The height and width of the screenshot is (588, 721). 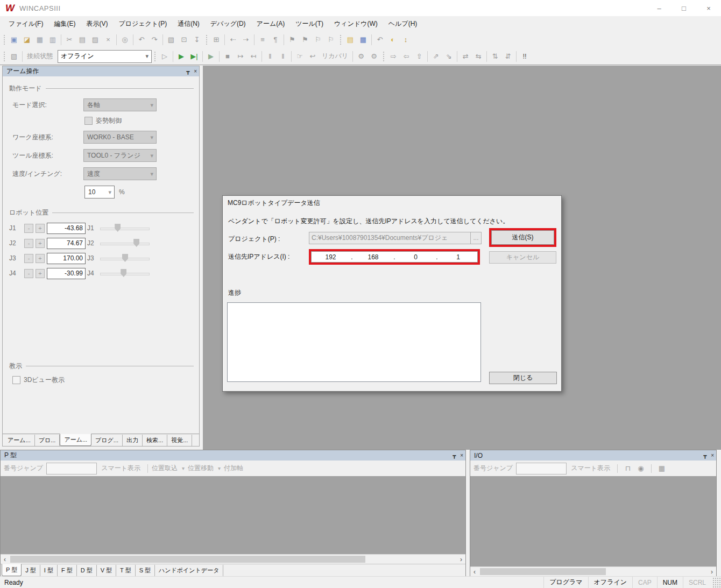 What do you see at coordinates (449, 56) in the screenshot?
I see `download-file-icon: ⇘` at bounding box center [449, 56].